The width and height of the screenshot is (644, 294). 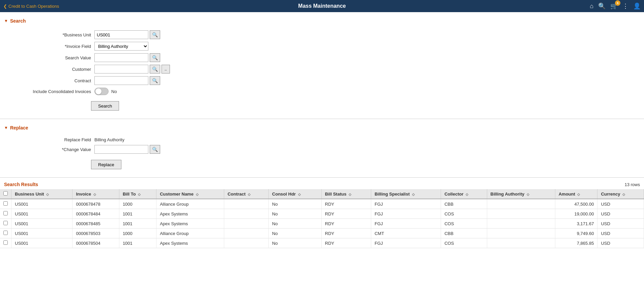 What do you see at coordinates (576, 204) in the screenshot?
I see `cell-amount: 47,500.00` at bounding box center [576, 204].